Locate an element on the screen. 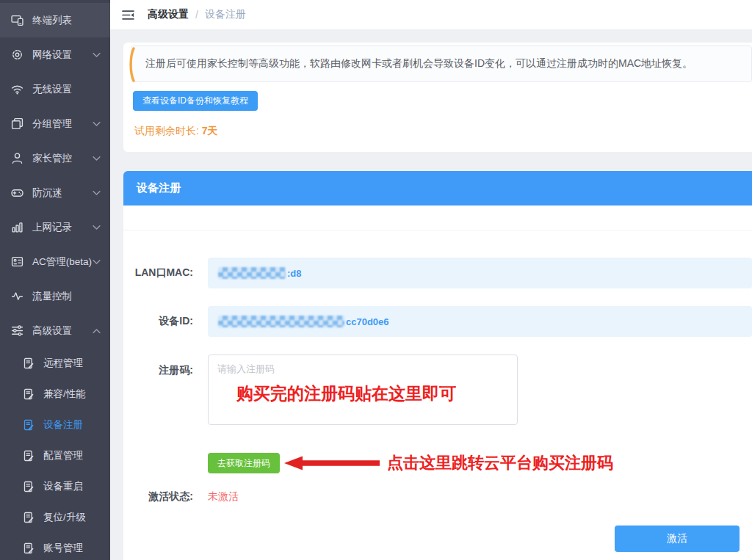 Image resolution: width=752 pixels, height=560 pixels. status-label: 激活状态: is located at coordinates (166, 497).